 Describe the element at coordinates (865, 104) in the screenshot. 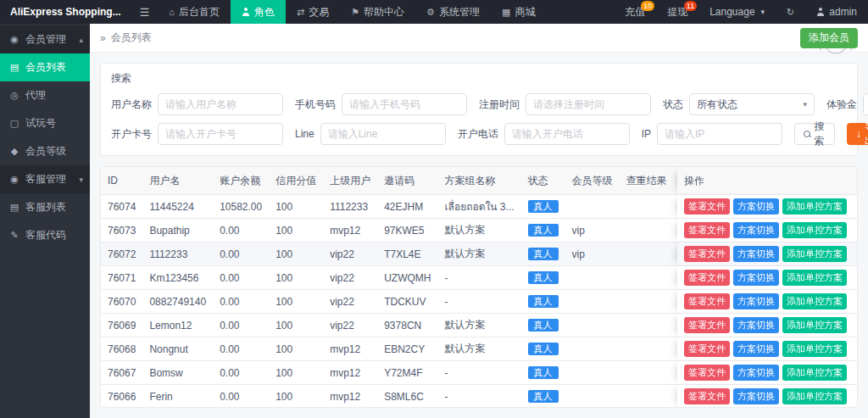

I see `field-select-体验金: 所有状态▾` at that location.